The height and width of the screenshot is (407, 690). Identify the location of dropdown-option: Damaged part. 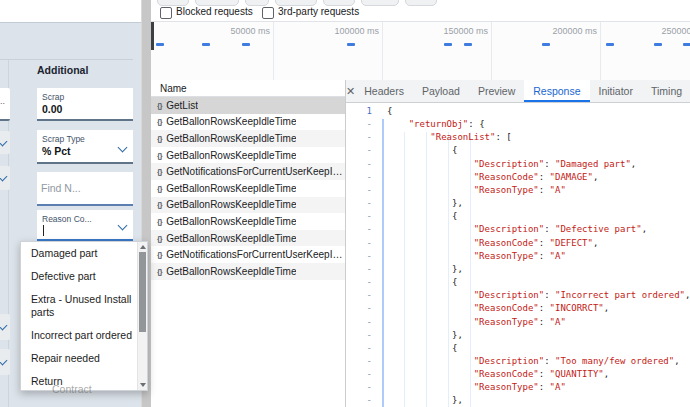
(84, 254).